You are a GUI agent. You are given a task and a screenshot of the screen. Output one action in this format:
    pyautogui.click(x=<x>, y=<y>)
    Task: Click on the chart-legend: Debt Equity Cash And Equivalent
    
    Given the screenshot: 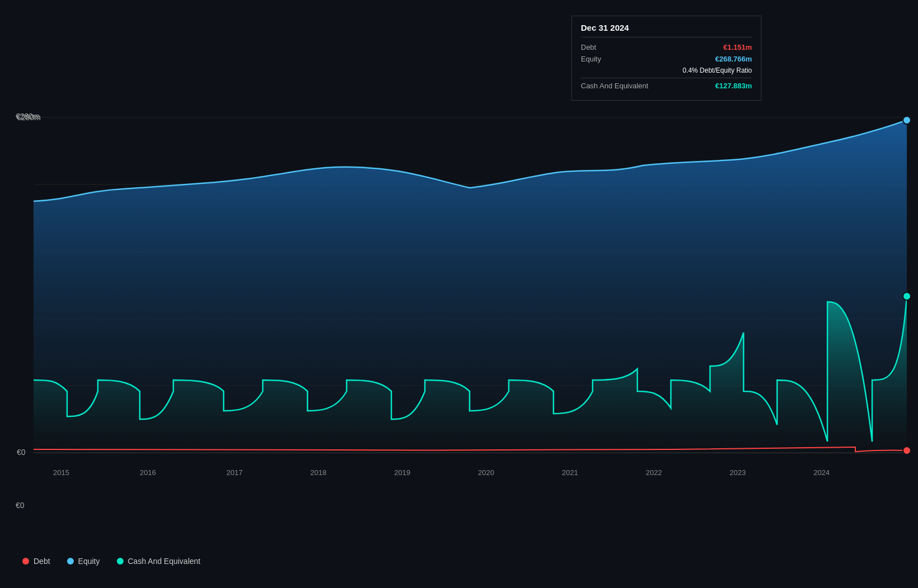 What is the action you would take?
    pyautogui.click(x=111, y=561)
    